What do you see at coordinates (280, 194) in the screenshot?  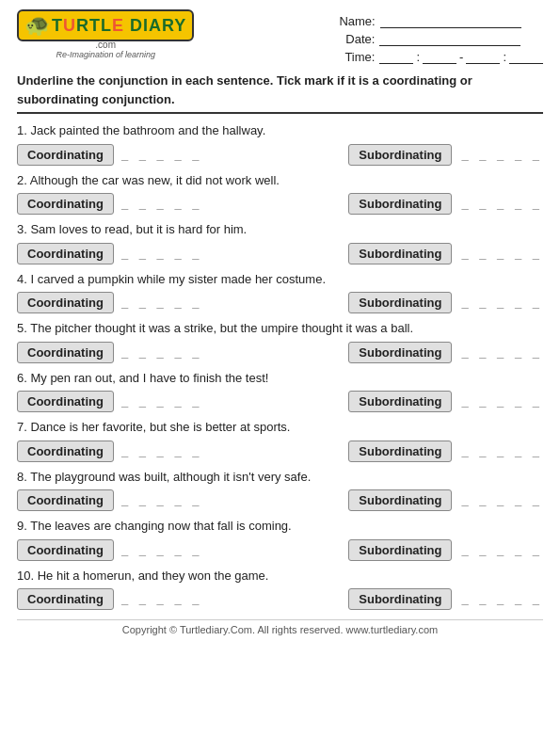 I see `sentence-block-2: 2. Although the car was new, it did not …` at bounding box center [280, 194].